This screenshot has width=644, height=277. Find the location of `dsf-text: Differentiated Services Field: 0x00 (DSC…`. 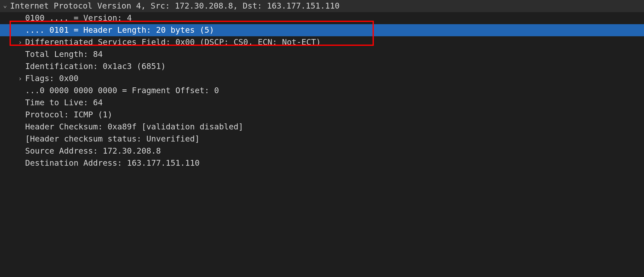

dsf-text: Differentiated Services Field: 0x00 (DSC… is located at coordinates (173, 42).